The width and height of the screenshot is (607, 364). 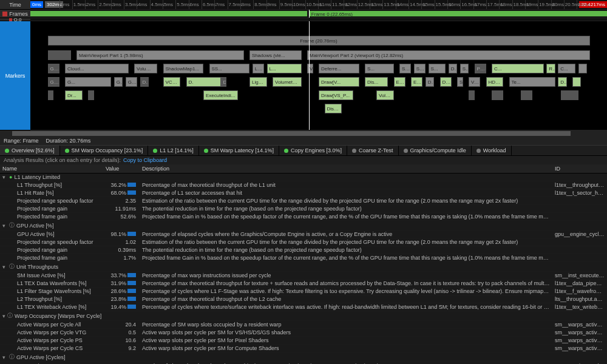 What do you see at coordinates (334, 109) in the screenshot?
I see `marker-bar: Disp...` at bounding box center [334, 109].